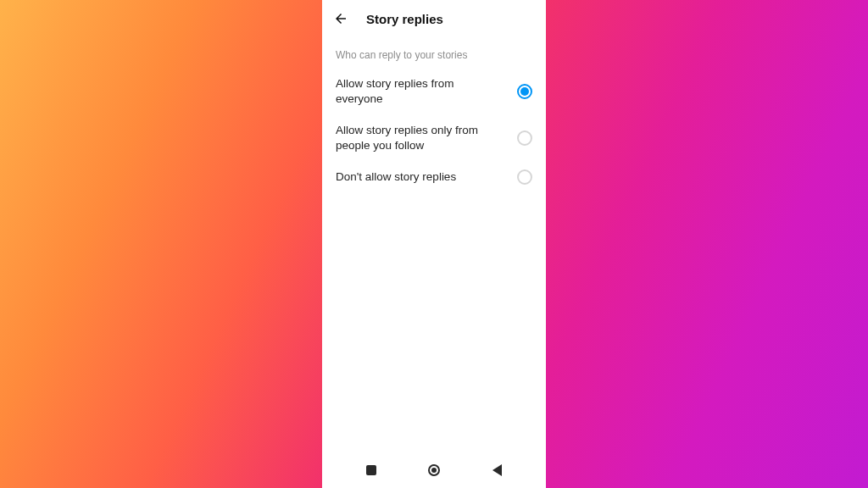 The height and width of the screenshot is (488, 868). Describe the element at coordinates (434, 177) in the screenshot. I see `option-none: Don't allow story replies` at that location.